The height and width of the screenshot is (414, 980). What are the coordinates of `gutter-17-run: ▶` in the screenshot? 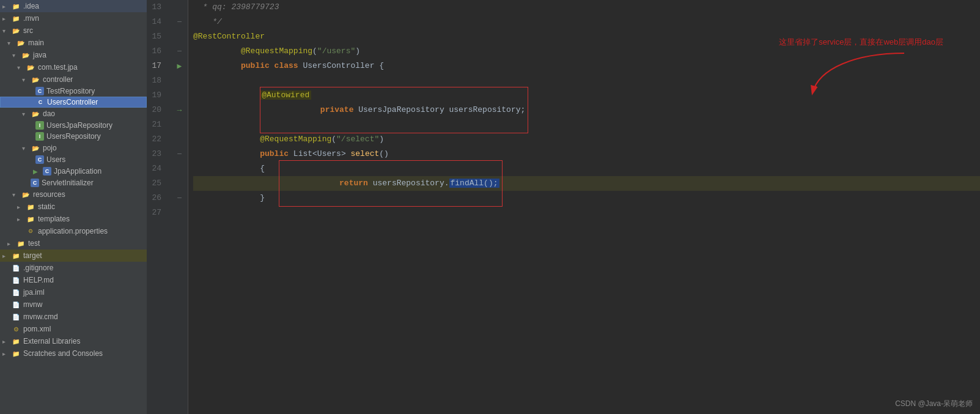 It's located at (180, 66).